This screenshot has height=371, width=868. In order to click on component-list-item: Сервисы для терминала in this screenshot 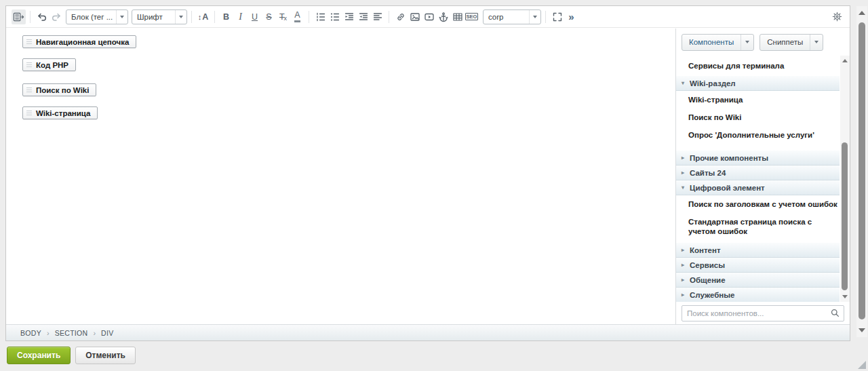, I will do `click(758, 66)`.